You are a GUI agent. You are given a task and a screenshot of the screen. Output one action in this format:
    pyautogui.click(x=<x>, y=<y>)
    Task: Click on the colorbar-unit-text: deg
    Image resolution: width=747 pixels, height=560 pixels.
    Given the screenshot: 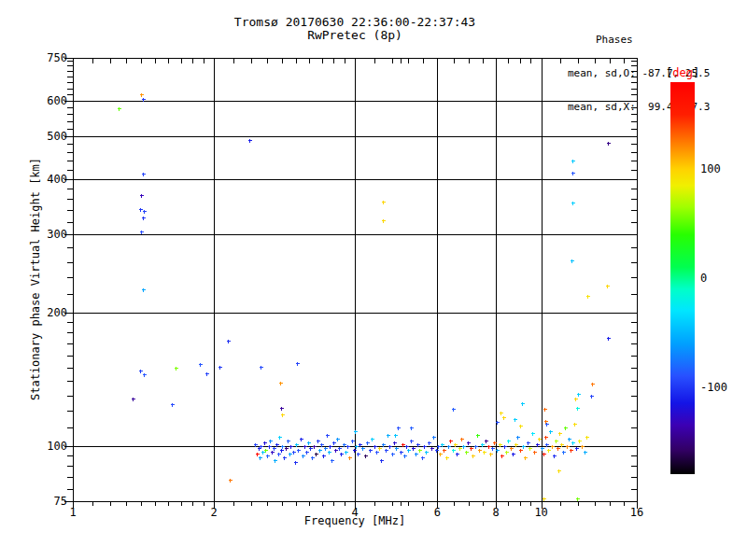 What is the action you would take?
    pyautogui.click(x=683, y=73)
    